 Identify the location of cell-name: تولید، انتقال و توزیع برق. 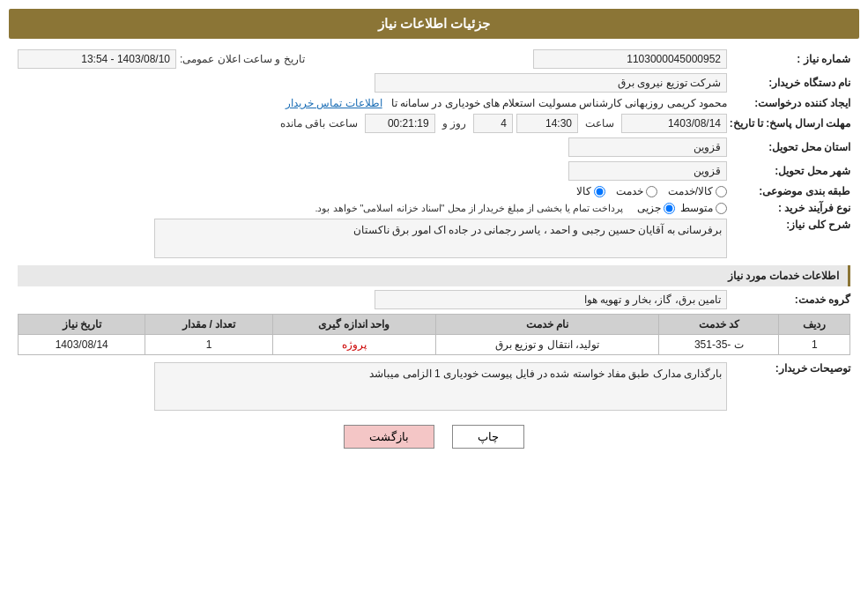
(547, 345).